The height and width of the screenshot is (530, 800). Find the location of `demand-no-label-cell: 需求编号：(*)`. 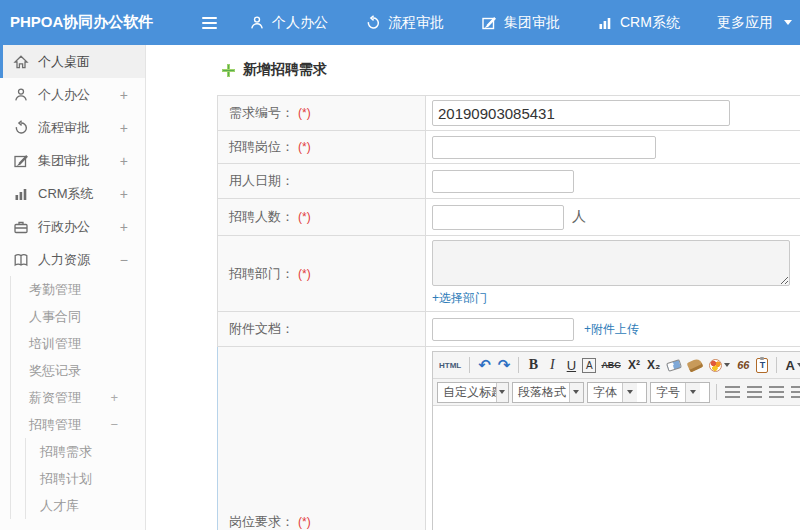

demand-no-label-cell: 需求编号：(*) is located at coordinates (322, 114).